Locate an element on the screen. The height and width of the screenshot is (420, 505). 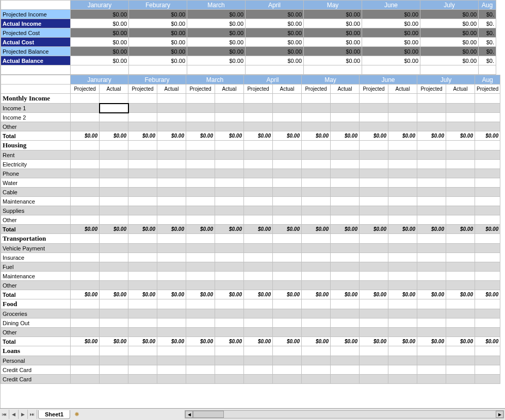
tab-nav-prev-icon: ◀ is located at coordinates (14, 414).